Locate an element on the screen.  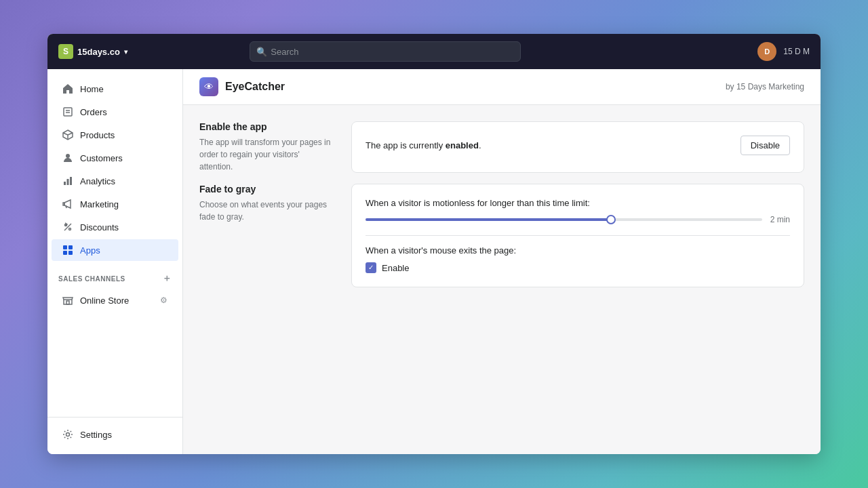
checkmark-icon: ✓ is located at coordinates (371, 268).